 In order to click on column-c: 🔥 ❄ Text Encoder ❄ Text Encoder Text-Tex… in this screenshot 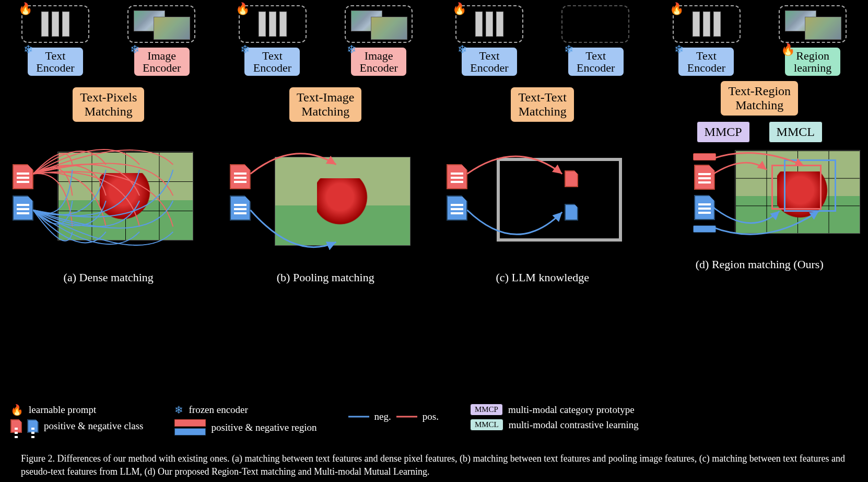, I will do `click(543, 142)`.